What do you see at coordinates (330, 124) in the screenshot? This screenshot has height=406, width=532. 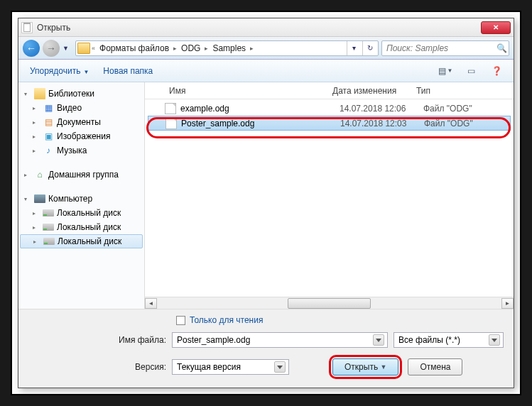 I see `file-row-selected: Poster_sample.odg 14.07.2018 12:03 Файл …` at bounding box center [330, 124].